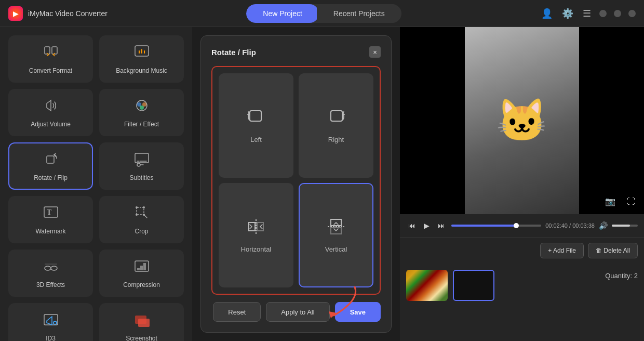  What do you see at coordinates (141, 124) in the screenshot?
I see `filter-effect-label: Filter / Effect` at bounding box center [141, 124].